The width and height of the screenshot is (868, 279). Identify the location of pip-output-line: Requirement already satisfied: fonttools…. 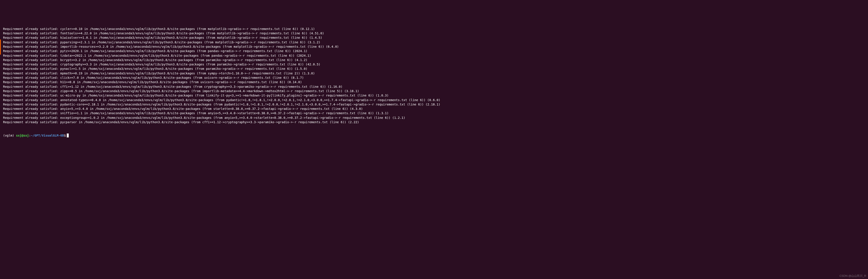
(435, 33).